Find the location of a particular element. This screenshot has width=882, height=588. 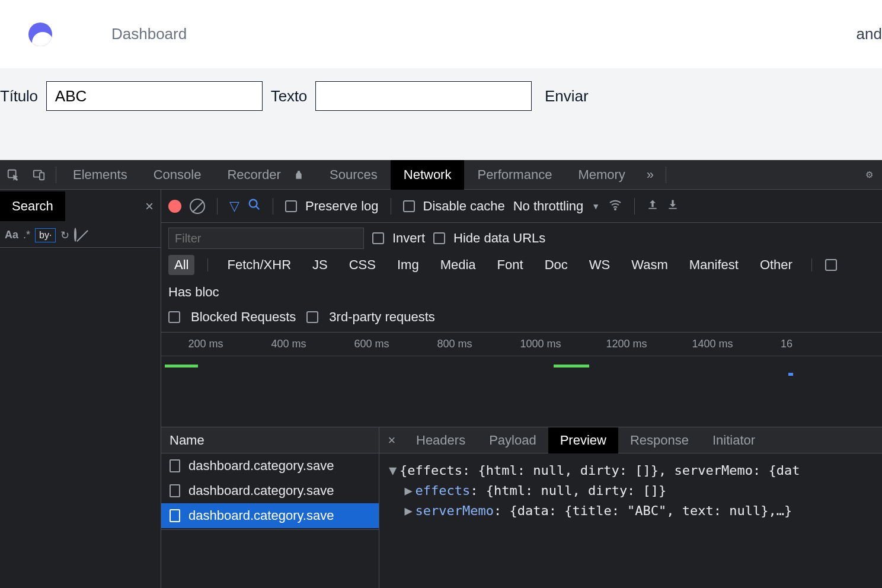

filter-ws: WS is located at coordinates (600, 265).